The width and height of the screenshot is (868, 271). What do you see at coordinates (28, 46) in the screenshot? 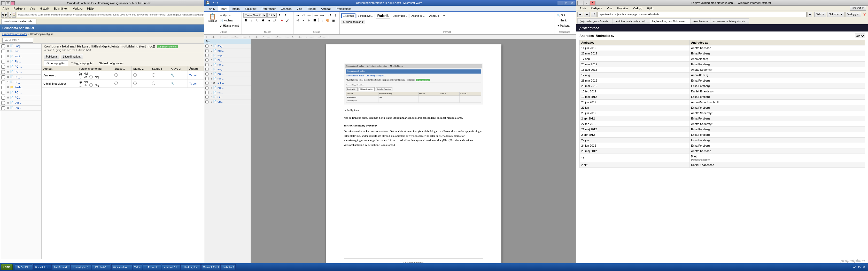
I see `sidebar-name-0: Förg...` at bounding box center [28, 46].